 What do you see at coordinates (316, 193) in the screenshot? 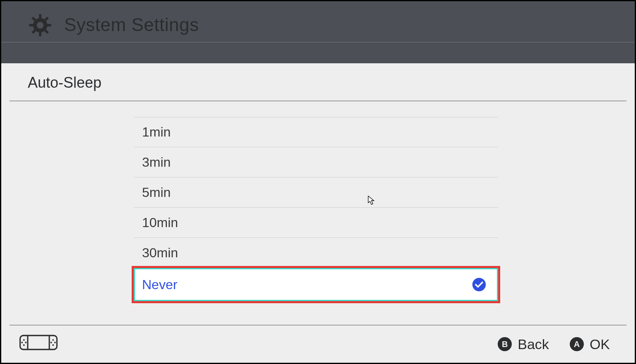
I see `option-5min: 5min` at bounding box center [316, 193].